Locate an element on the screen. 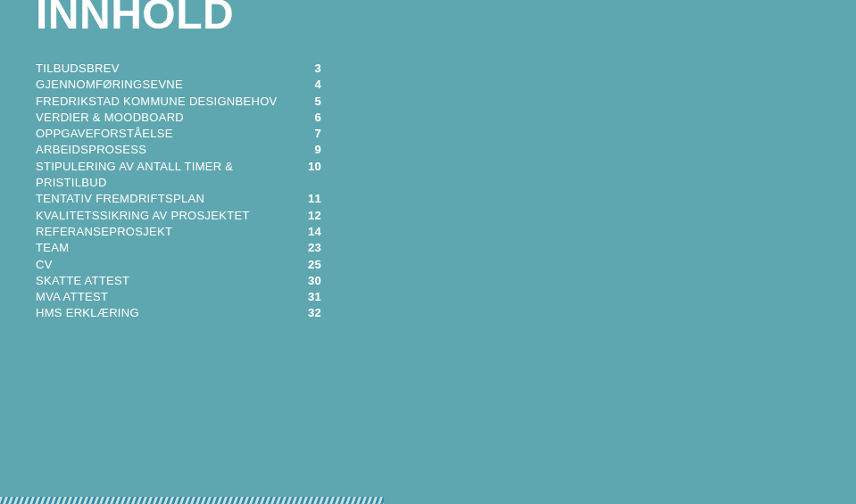 The width and height of the screenshot is (856, 504). toc-row: SKATTE ATTEST 30 is located at coordinates (179, 281).